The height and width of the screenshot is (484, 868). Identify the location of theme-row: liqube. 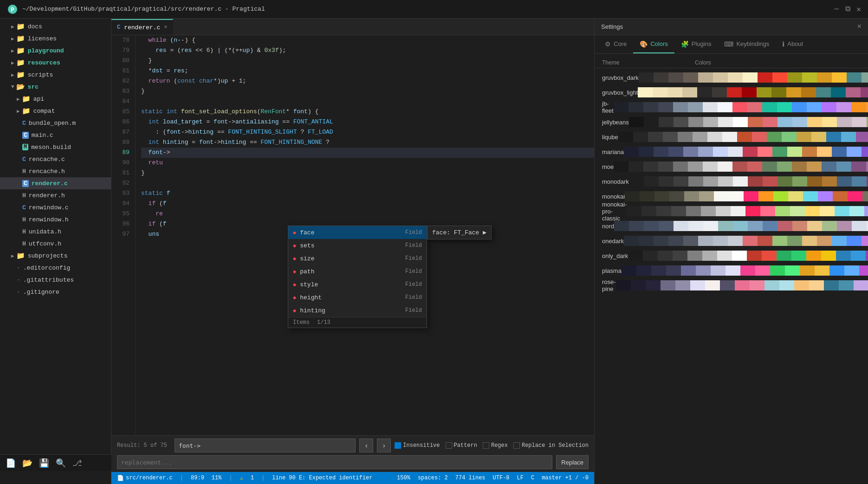
(732, 137).